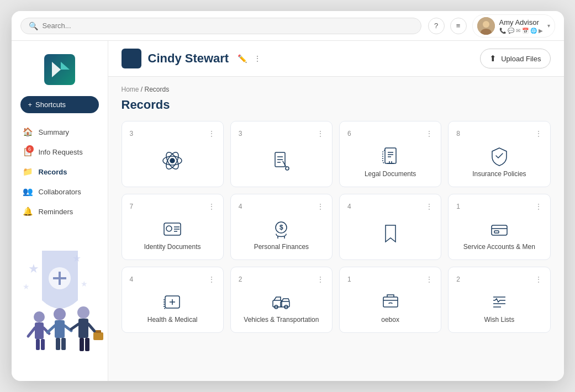 This screenshot has height=392, width=575. What do you see at coordinates (172, 300) in the screenshot?
I see `record-card-health: 4 ⋮ Health & Medical` at bounding box center [172, 300].